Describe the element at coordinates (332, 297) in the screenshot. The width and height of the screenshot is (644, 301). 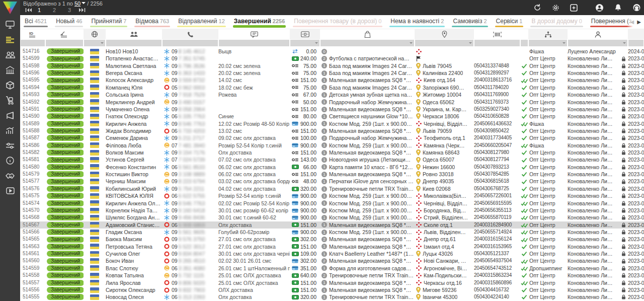
I see `order-row: 514555ЗавершенийНовосад Олеся066 313 239…` at that location.